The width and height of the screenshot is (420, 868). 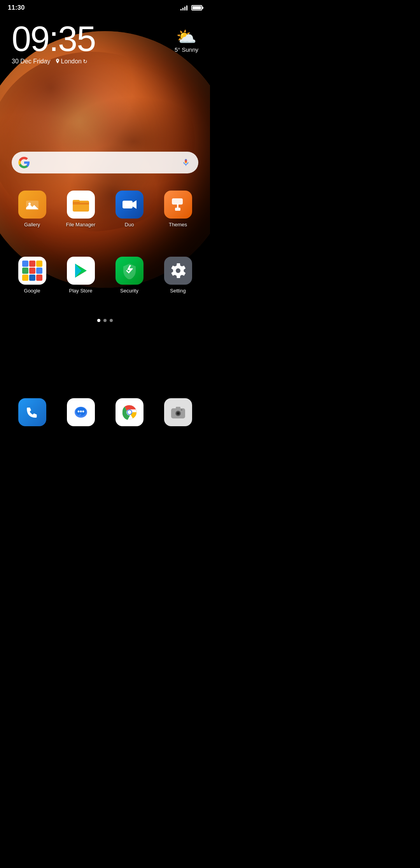 I want to click on dock-item-camera, so click(x=178, y=412).